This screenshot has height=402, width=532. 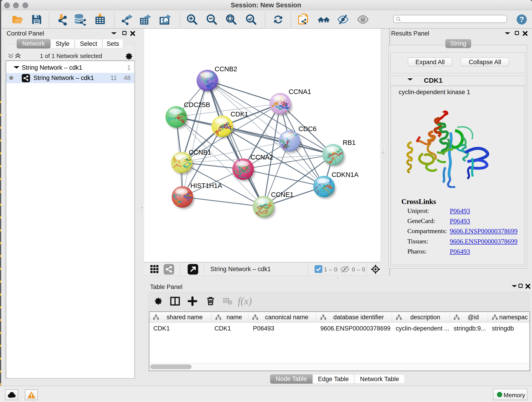 What do you see at coordinates (206, 186) in the screenshot?
I see `svg-text: HIST1H1A` at bounding box center [206, 186].